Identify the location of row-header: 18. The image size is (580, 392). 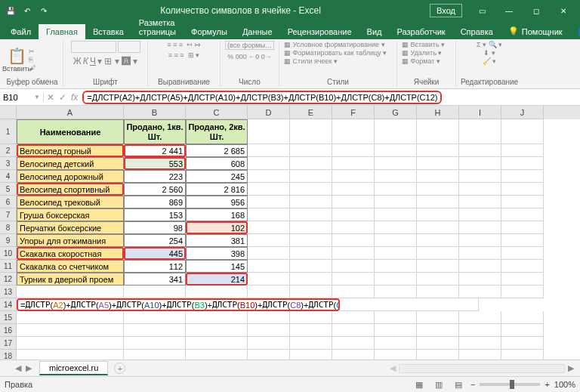
(8, 355).